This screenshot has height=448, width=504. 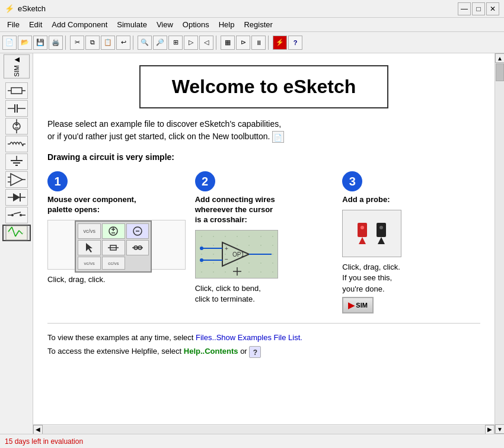 What do you see at coordinates (122, 338) in the screenshot?
I see `footer-line1-prefix: To view these examples at any time, sele…` at bounding box center [122, 338].